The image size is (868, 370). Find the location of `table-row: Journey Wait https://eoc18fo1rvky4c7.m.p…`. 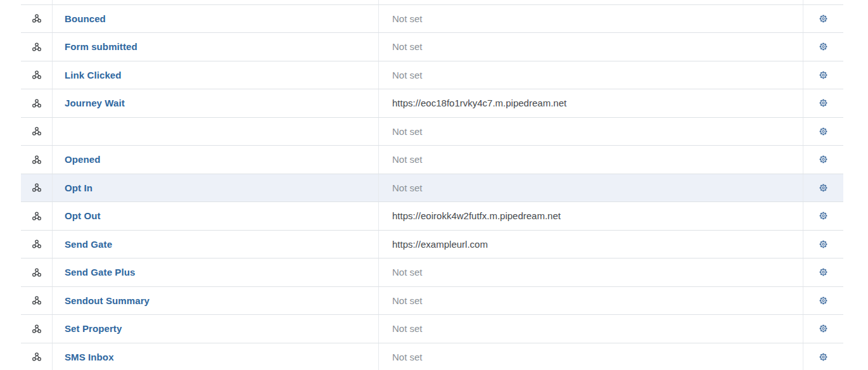

table-row: Journey Wait https://eoc18fo1rvky4c7.m.p… is located at coordinates (432, 104).